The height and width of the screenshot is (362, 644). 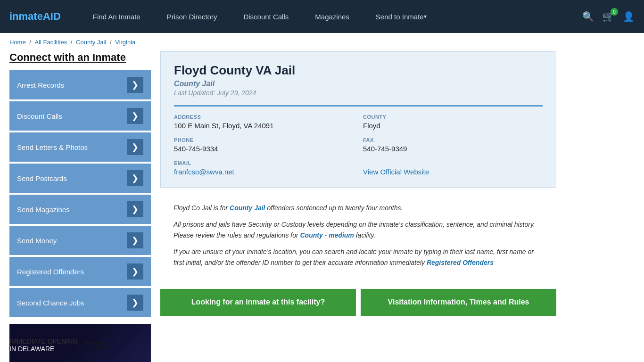 What do you see at coordinates (31, 42) in the screenshot?
I see `breadcrumb-sep1: /` at bounding box center [31, 42].